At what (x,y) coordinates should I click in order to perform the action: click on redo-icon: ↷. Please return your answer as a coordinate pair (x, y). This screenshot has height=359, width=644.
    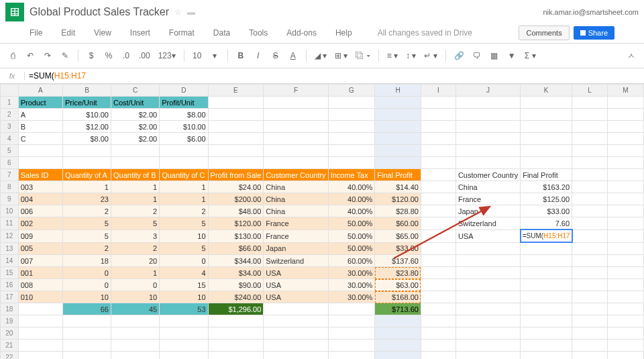
    Looking at the image, I should click on (48, 56).